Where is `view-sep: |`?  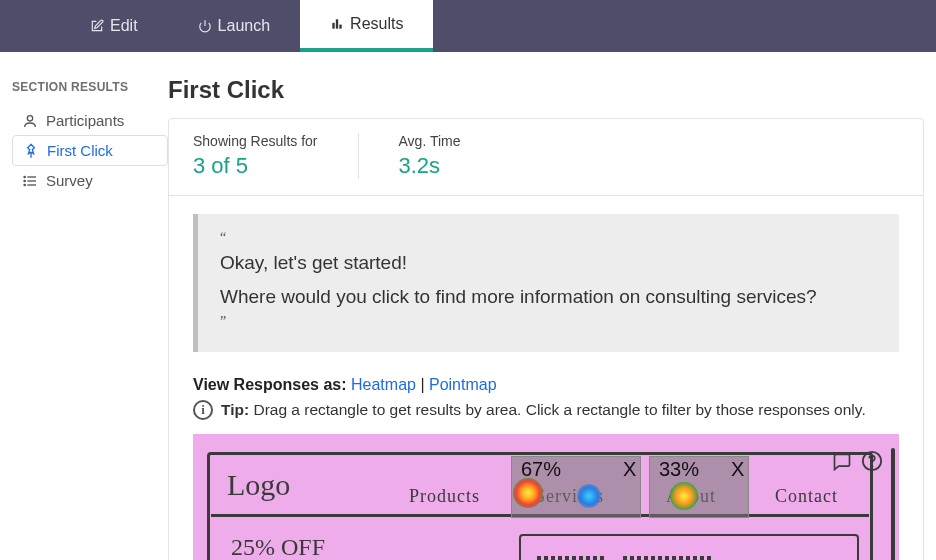 view-sep: | is located at coordinates (422, 384).